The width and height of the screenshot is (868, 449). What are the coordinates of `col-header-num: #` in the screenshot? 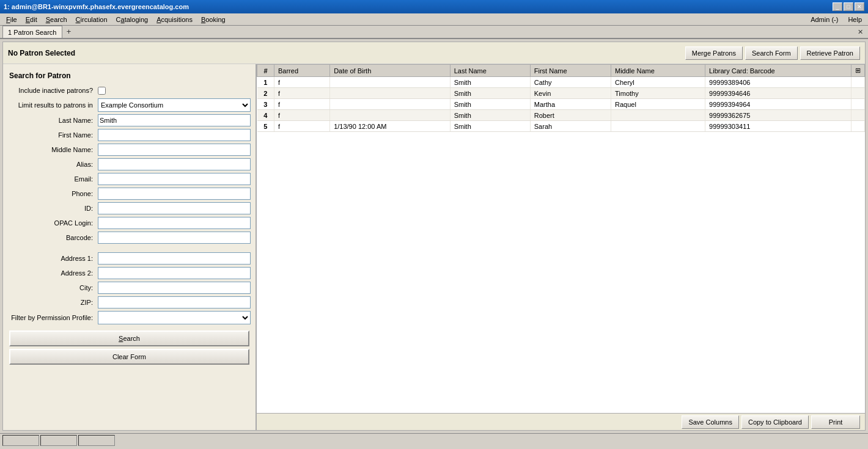 It's located at (266, 71).